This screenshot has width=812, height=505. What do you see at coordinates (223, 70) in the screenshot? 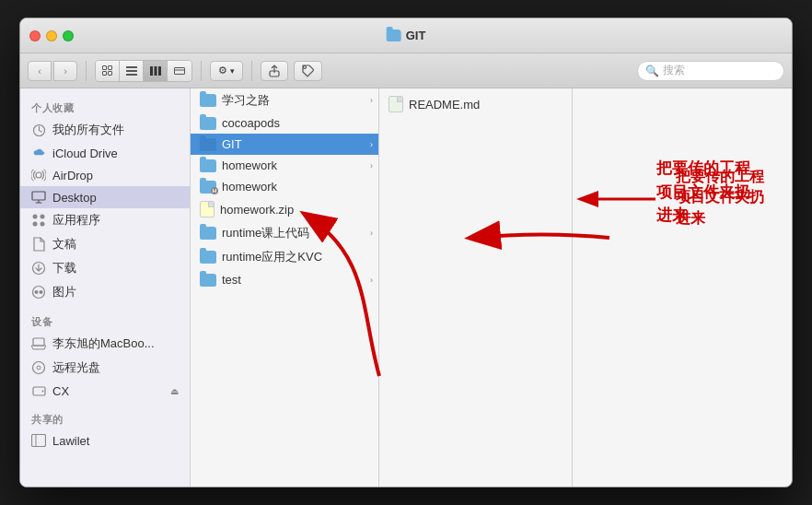
I see `gear-icon: ⚙` at bounding box center [223, 70].